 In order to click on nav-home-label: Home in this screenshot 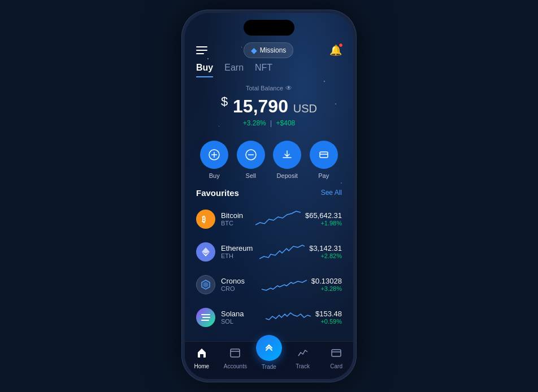, I will do `click(201, 366)`.